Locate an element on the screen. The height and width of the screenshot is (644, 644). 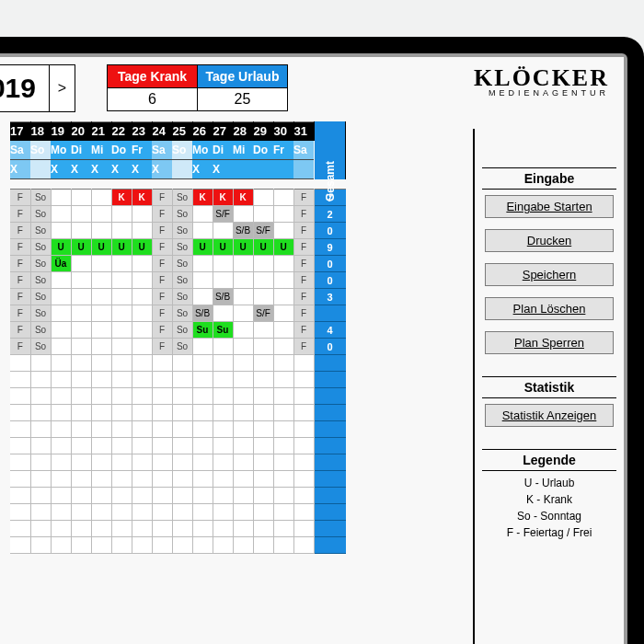
start-entry-button: Eingabe Starten is located at coordinates (549, 206).